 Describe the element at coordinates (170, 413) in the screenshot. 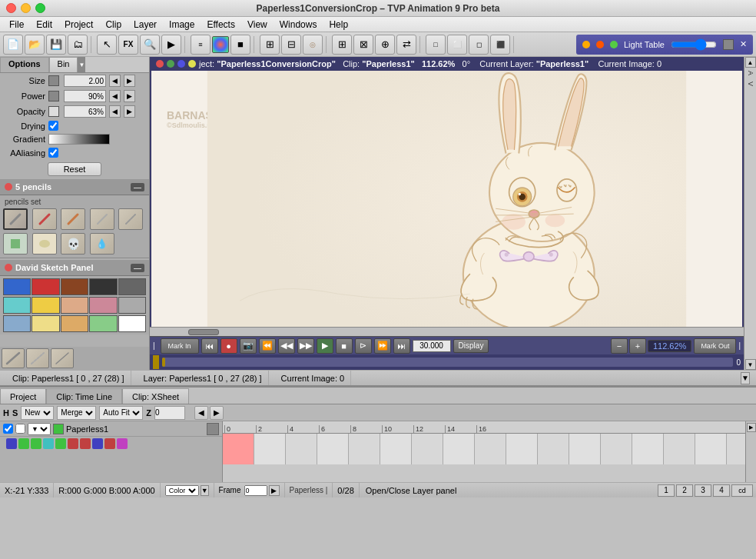

I see `tl-start-frame` at that location.